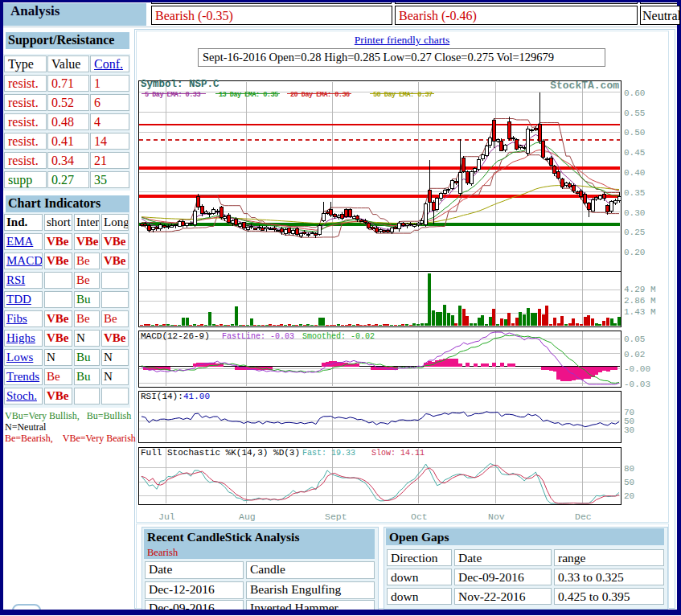  I want to click on svg-text: Smoothed: -0.02, so click(338, 336).